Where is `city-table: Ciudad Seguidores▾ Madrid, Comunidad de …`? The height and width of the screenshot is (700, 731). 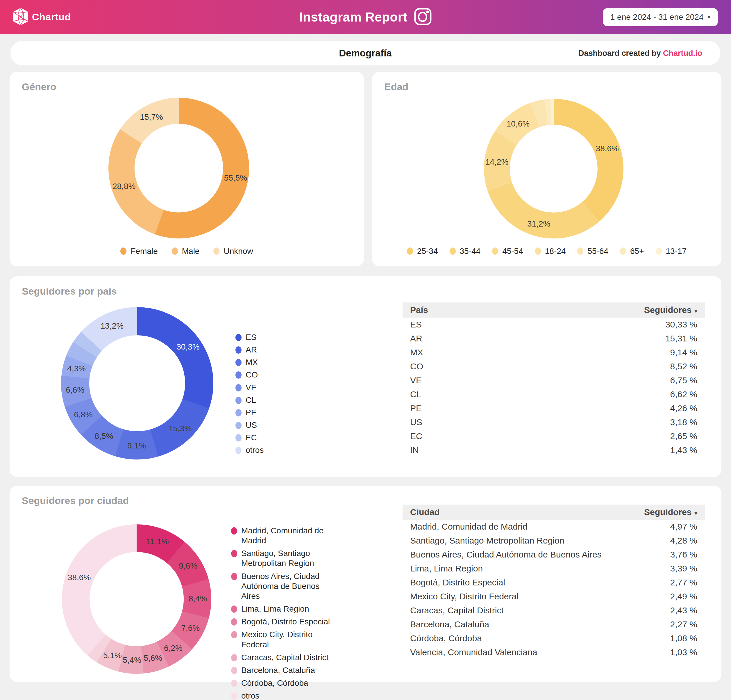 city-table: Ciudad Seguidores▾ Madrid, Comunidad de … is located at coordinates (553, 582).